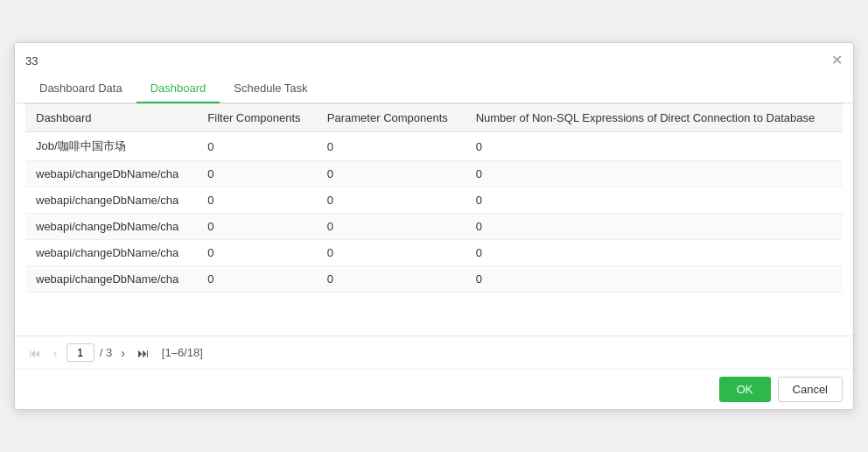 Image resolution: width=868 pixels, height=452 pixels. Describe the element at coordinates (270, 89) in the screenshot. I see `tab-schedule-task: Schedule Task` at that location.